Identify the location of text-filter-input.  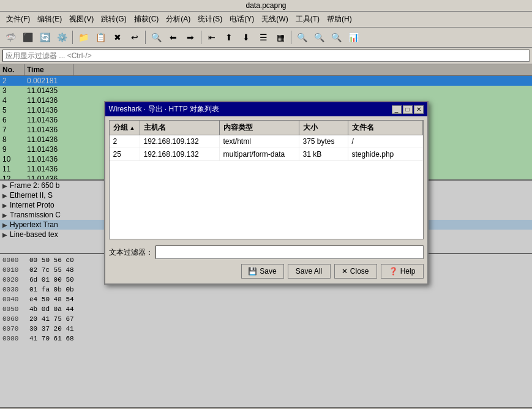
(290, 252).